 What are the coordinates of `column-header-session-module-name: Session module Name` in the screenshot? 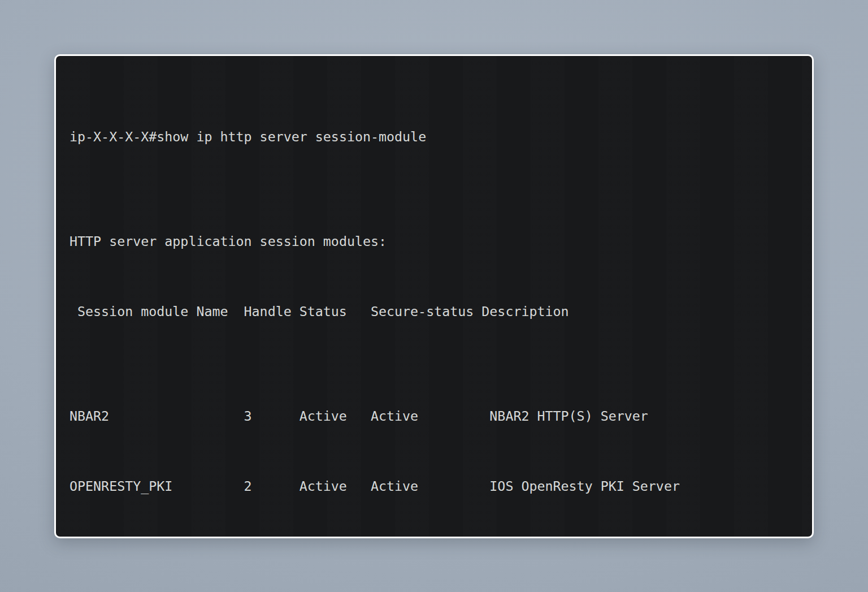 It's located at (157, 312).